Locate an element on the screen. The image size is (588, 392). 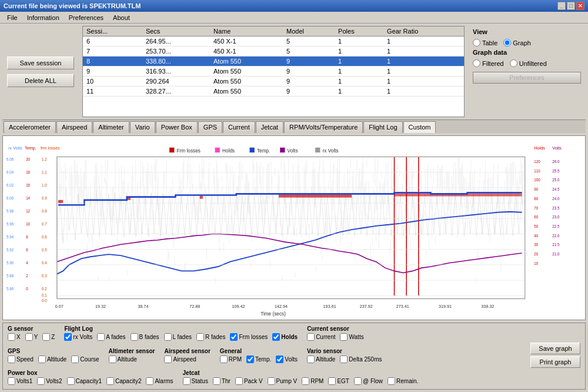
table-row: 6 264.95... 450 X-1 5 1 1 is located at coordinates (273, 41).